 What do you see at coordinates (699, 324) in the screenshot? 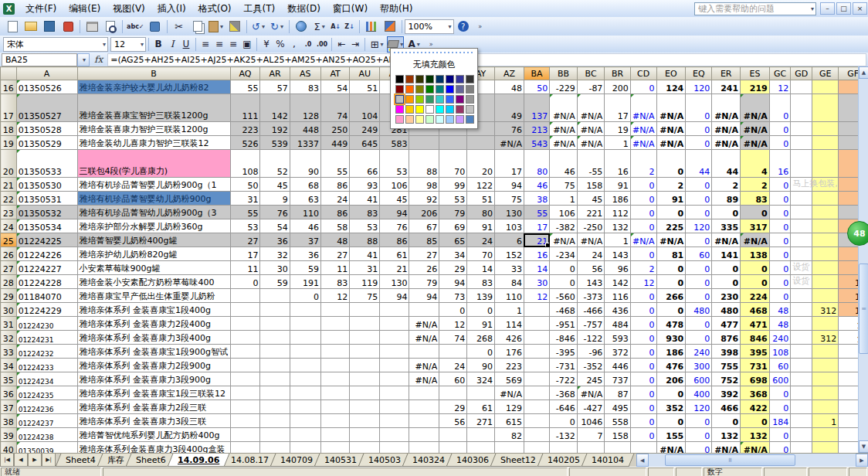
I see `cell-EQ31: 0` at bounding box center [699, 324].